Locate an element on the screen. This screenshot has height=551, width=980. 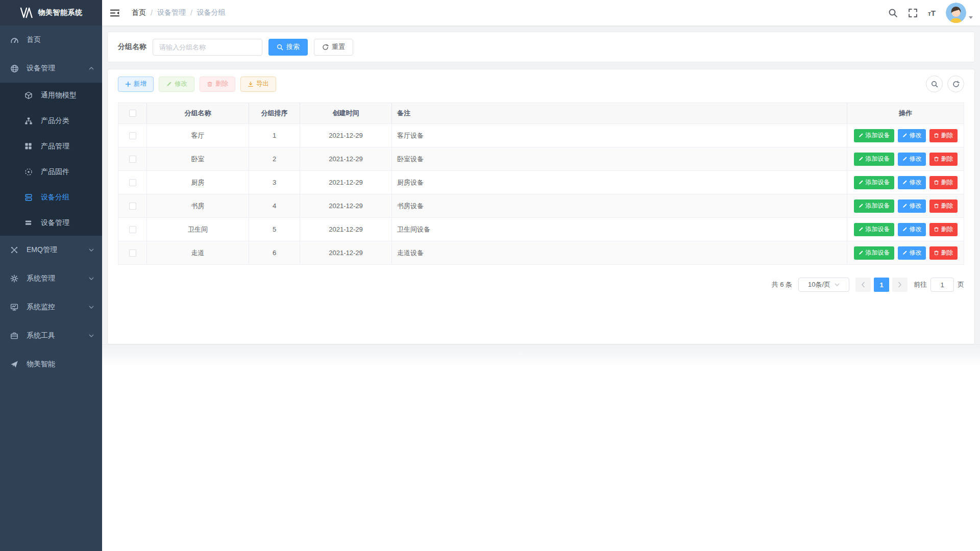
avatar is located at coordinates (956, 13).